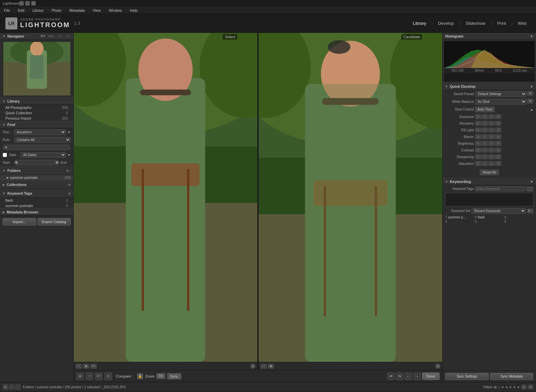 This screenshot has height=392, width=536. Describe the element at coordinates (489, 172) in the screenshot. I see `qd-reset-btn: Reset All` at that location.